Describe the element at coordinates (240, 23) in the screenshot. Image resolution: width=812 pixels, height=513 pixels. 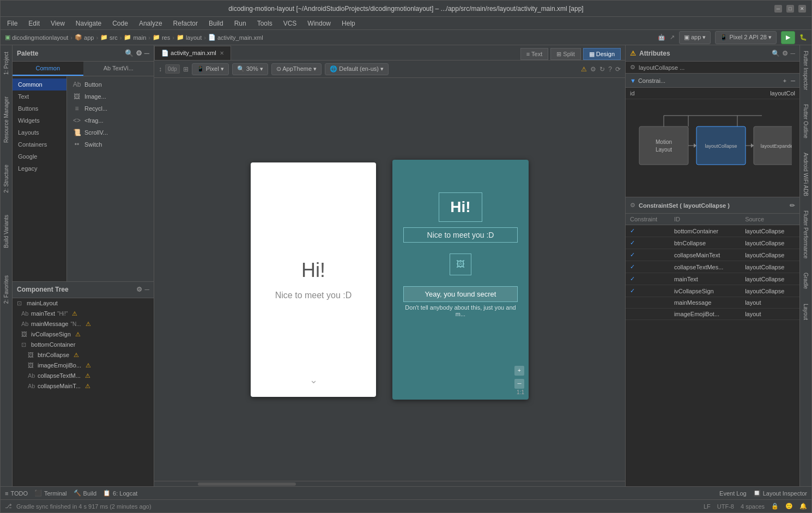
I see `menu-run: Run` at that location.